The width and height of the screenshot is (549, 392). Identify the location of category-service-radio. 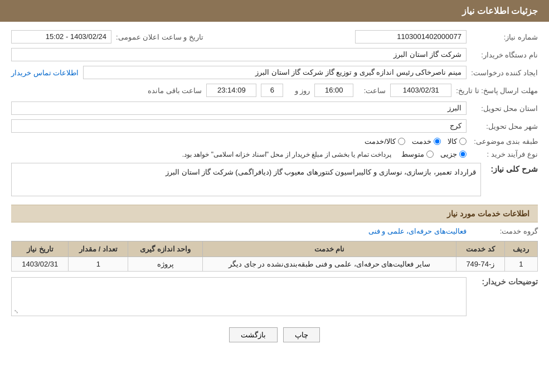
(437, 142).